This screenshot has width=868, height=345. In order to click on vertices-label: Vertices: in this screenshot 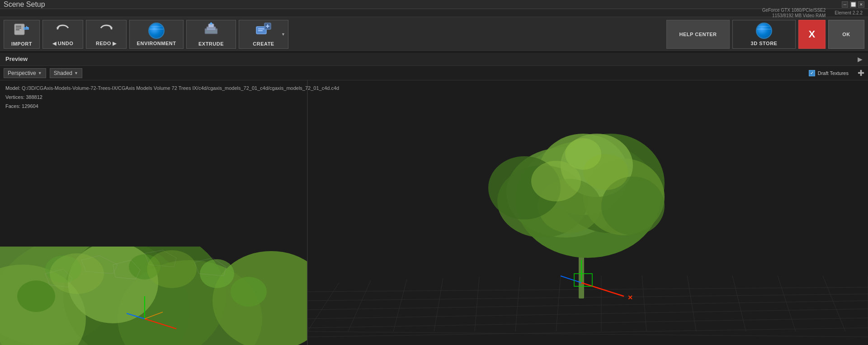, I will do `click(15, 97)`.